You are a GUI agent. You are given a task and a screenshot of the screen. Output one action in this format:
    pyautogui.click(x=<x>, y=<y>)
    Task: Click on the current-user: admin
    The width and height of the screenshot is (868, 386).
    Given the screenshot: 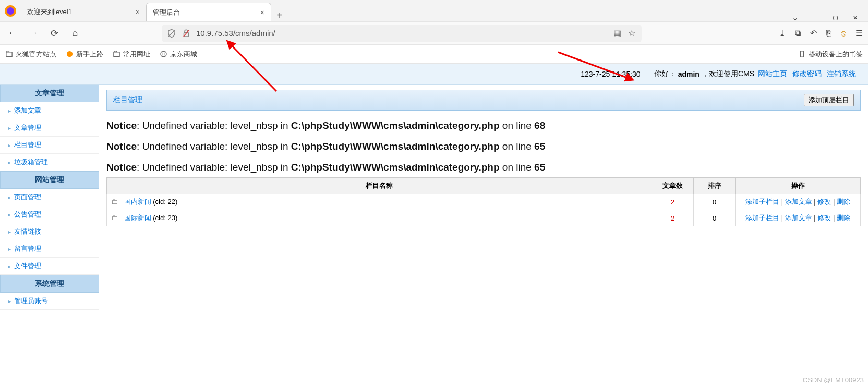 What is the action you would take?
    pyautogui.click(x=689, y=74)
    